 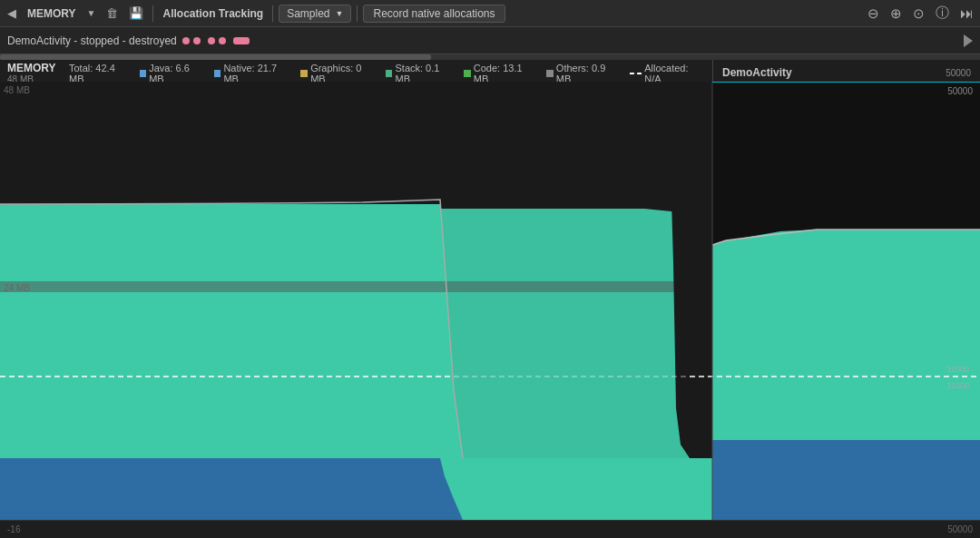 What do you see at coordinates (241, 41) in the screenshot?
I see `dot-bar` at bounding box center [241, 41].